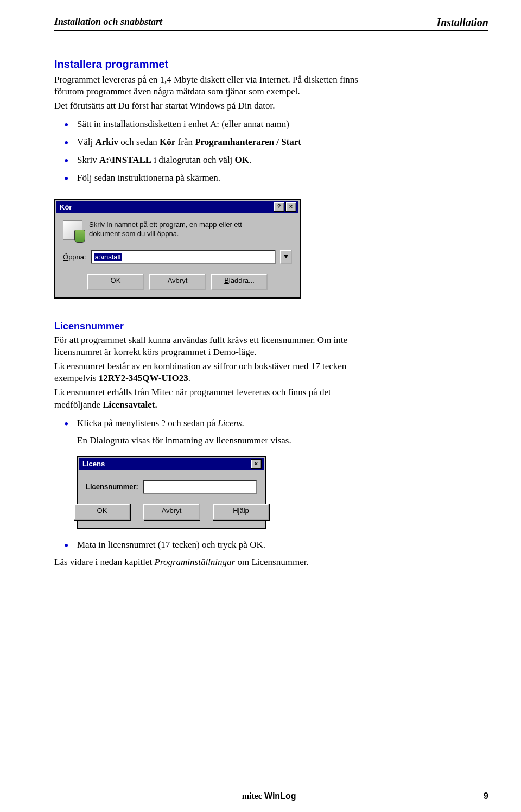 The height and width of the screenshot is (812, 521). Describe the element at coordinates (486, 796) in the screenshot. I see `page-number: 9` at that location.